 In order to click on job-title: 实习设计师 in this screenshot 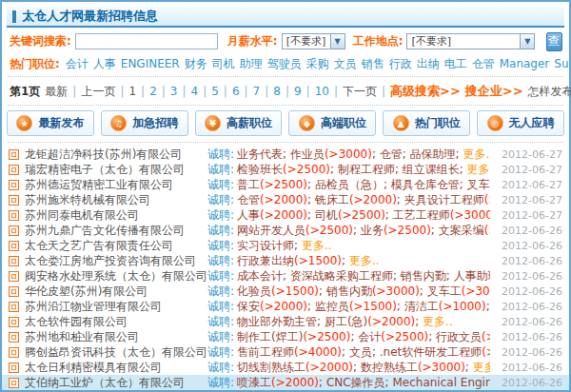, I will do `click(266, 245)`.